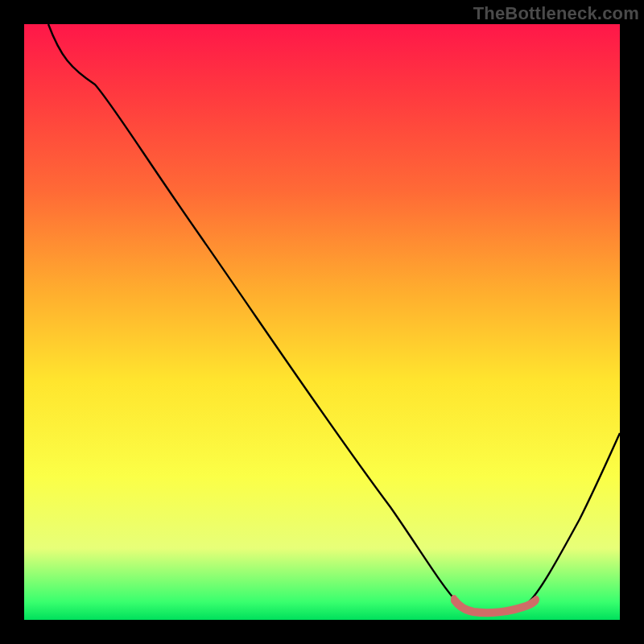 Image resolution: width=644 pixels, height=644 pixels. I want to click on watermark-text: TheBottleneck.com, so click(556, 14).